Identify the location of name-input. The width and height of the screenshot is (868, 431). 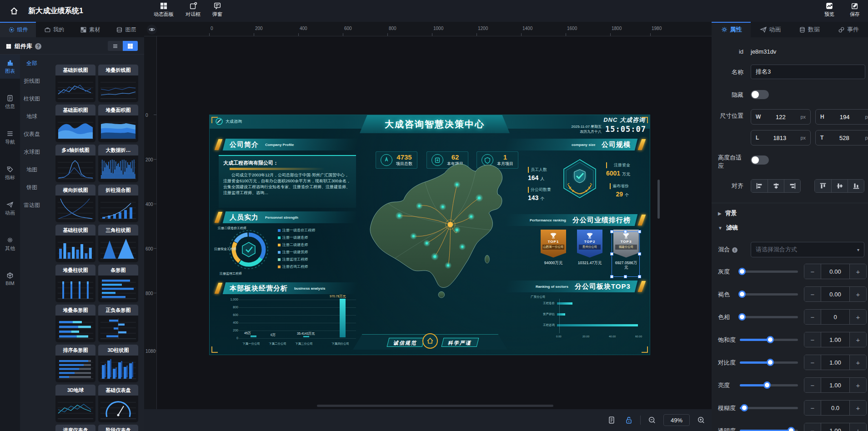
(808, 72).